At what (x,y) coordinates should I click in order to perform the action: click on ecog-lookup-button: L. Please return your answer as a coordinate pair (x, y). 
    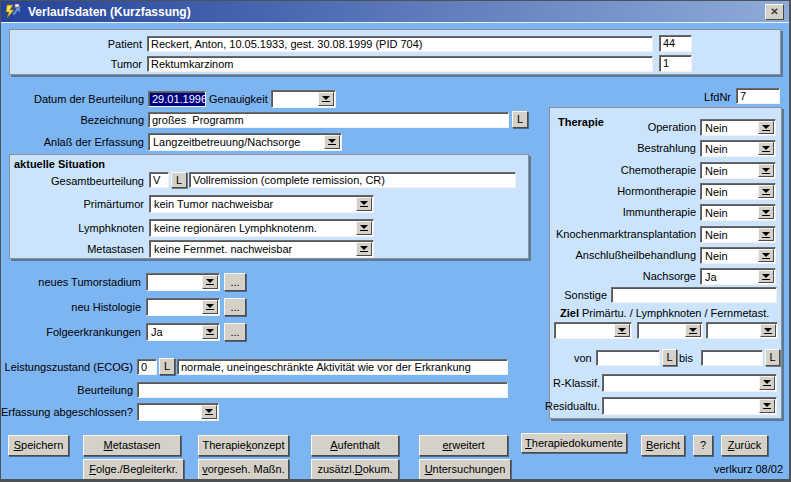
    Looking at the image, I should click on (167, 366).